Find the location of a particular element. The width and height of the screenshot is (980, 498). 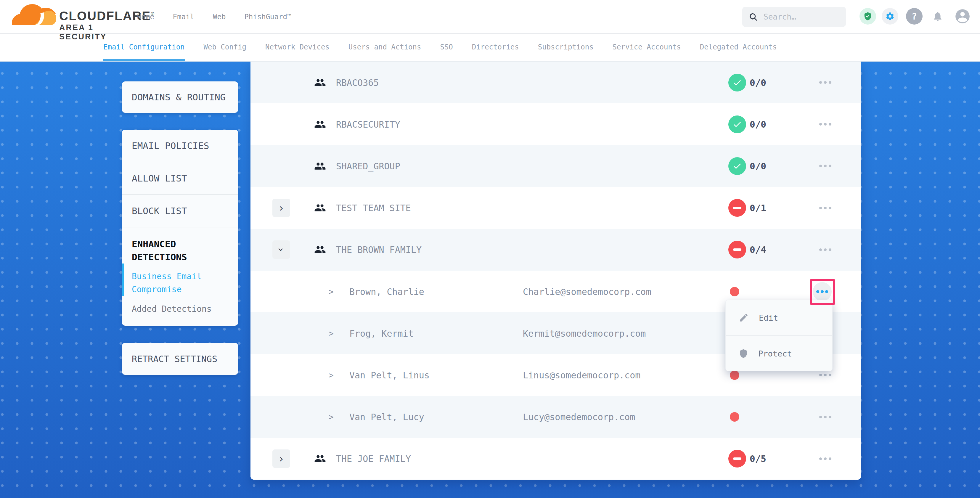

help-icon: ? is located at coordinates (914, 16).